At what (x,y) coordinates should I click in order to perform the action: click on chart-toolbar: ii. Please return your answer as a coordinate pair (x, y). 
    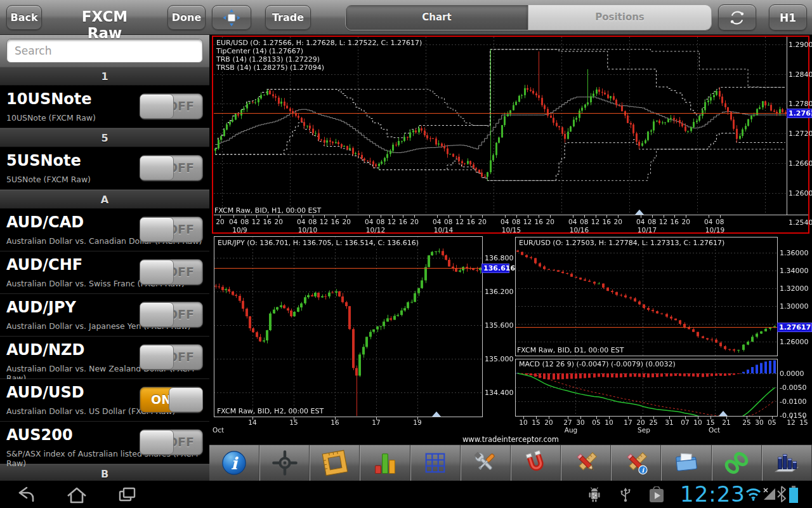
    Looking at the image, I should click on (511, 462).